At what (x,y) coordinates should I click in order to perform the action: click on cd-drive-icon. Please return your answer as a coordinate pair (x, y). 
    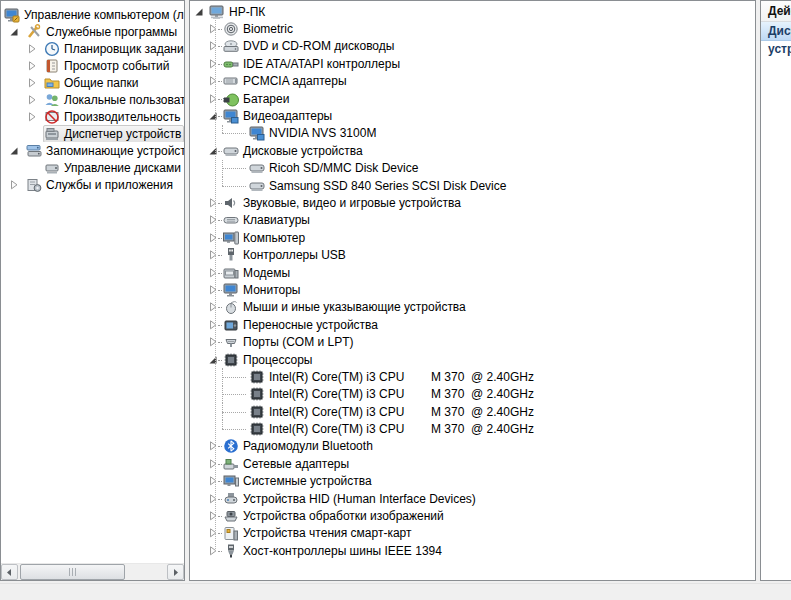
    Looking at the image, I should click on (231, 46).